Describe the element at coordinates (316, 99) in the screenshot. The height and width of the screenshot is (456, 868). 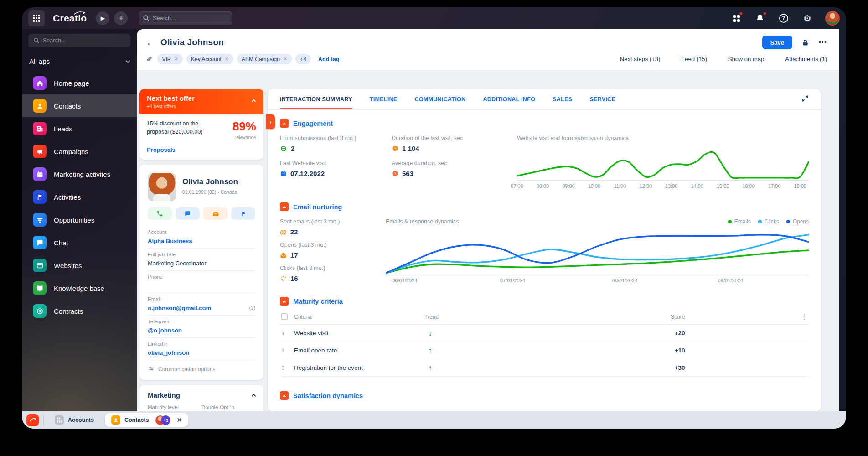
I see `tab-interaction-summary: INTERACTION SUMMARY` at that location.